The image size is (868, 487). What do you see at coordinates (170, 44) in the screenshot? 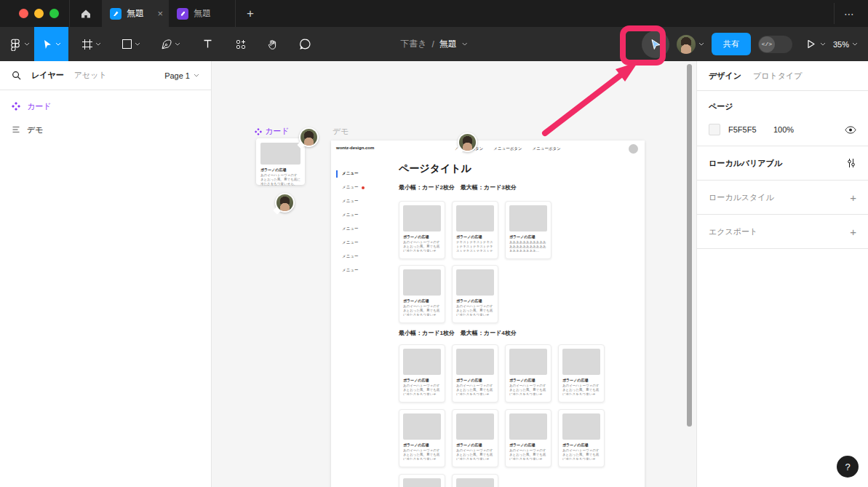
I see `pen-tool-button` at bounding box center [170, 44].